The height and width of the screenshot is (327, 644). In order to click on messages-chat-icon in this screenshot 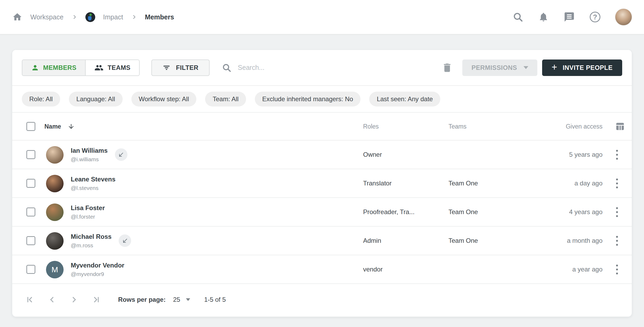, I will do `click(569, 17)`.